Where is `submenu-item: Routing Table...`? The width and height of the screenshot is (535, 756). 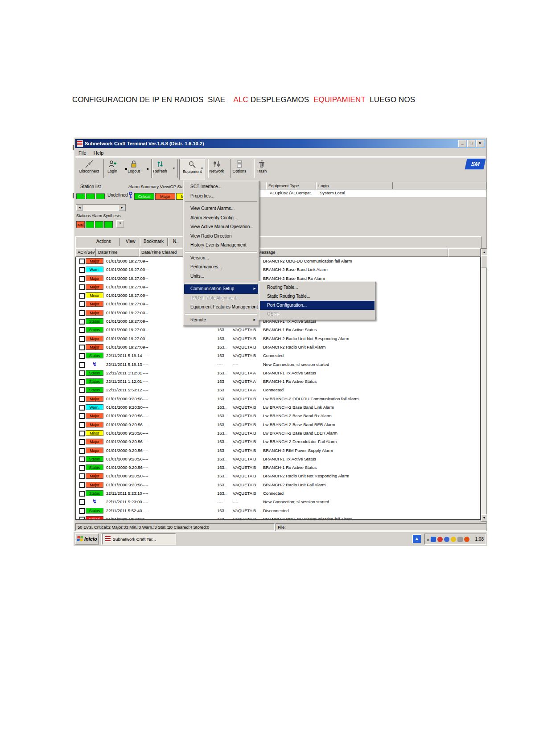
submenu-item: Routing Table... is located at coordinates (317, 288).